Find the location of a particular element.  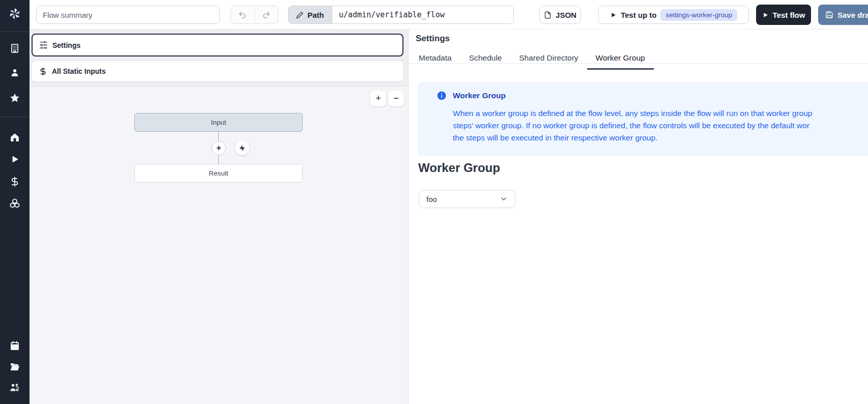

info-box-title: Worker Group is located at coordinates (479, 96).